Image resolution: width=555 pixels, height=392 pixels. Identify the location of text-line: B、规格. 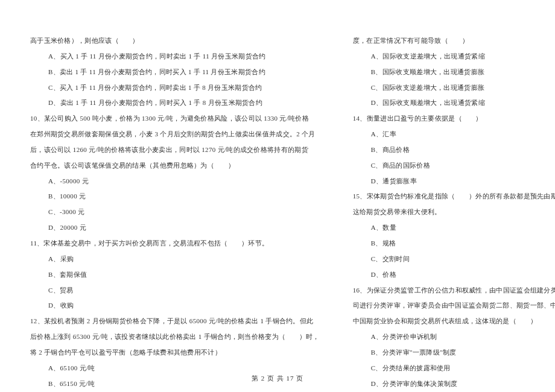
(454, 244).